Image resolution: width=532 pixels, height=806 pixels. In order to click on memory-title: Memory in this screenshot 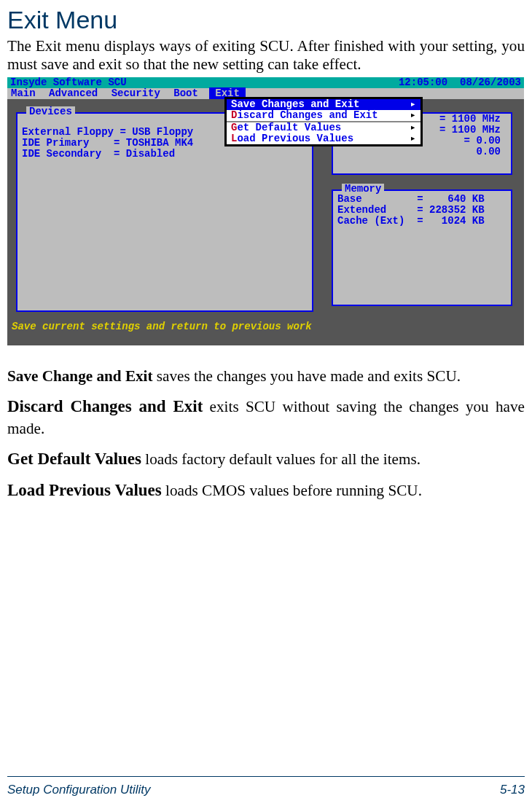, I will do `click(363, 189)`.